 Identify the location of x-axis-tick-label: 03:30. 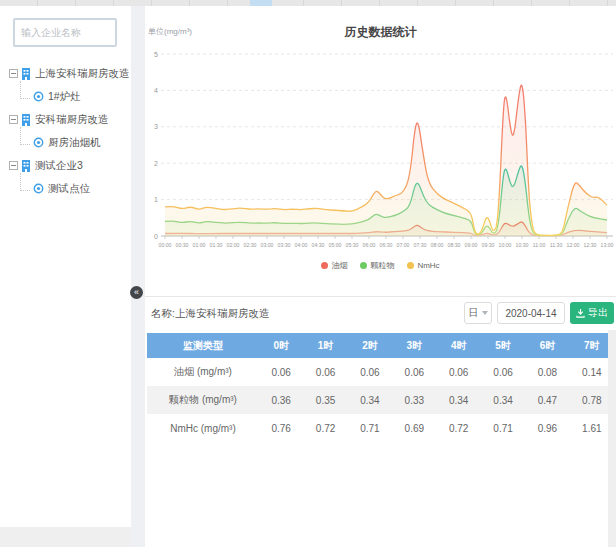
(284, 245).